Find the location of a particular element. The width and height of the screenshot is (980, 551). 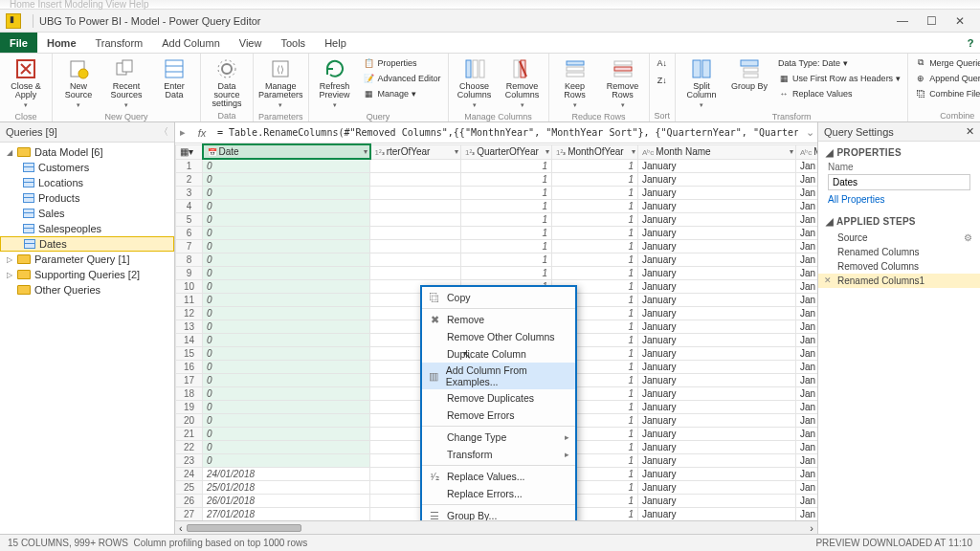

group-by-icon is located at coordinates (749, 69).